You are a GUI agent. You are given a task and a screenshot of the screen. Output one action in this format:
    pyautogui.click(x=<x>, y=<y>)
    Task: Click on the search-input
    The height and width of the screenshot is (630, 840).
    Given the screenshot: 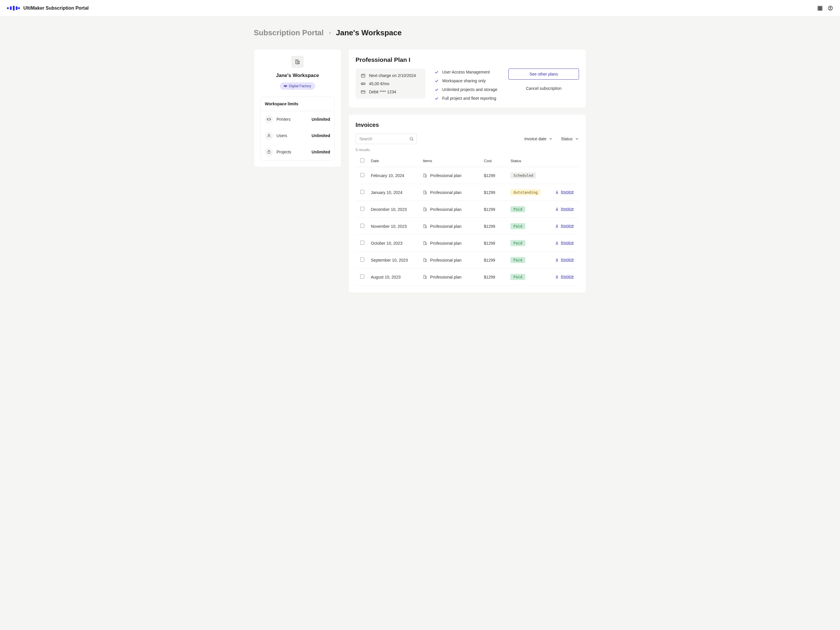 What is the action you would take?
    pyautogui.click(x=386, y=139)
    